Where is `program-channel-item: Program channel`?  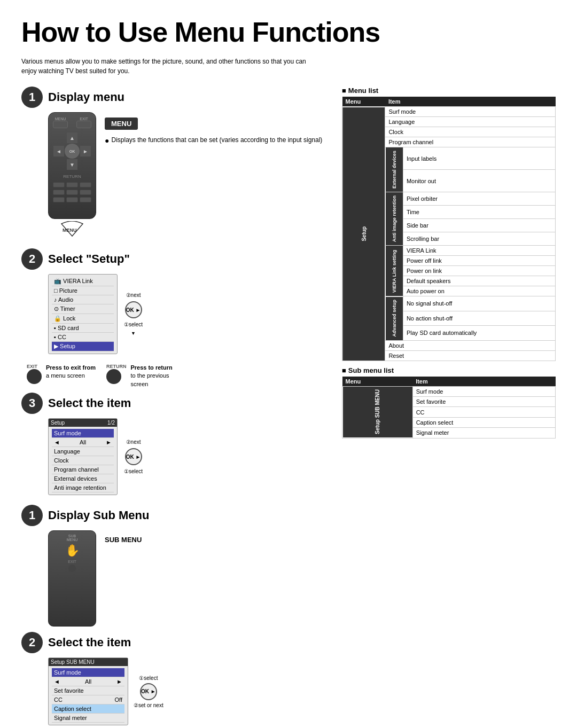
program-channel-item: Program channel is located at coordinates (83, 470).